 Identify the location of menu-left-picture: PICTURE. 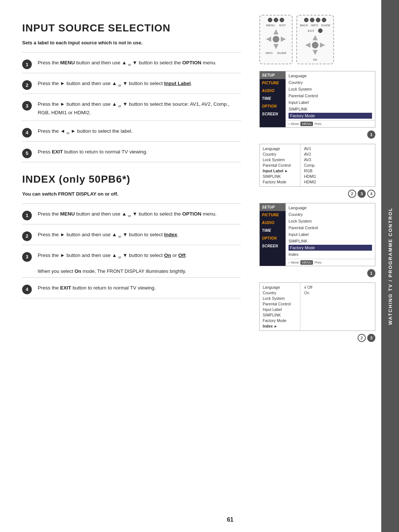
(273, 83).